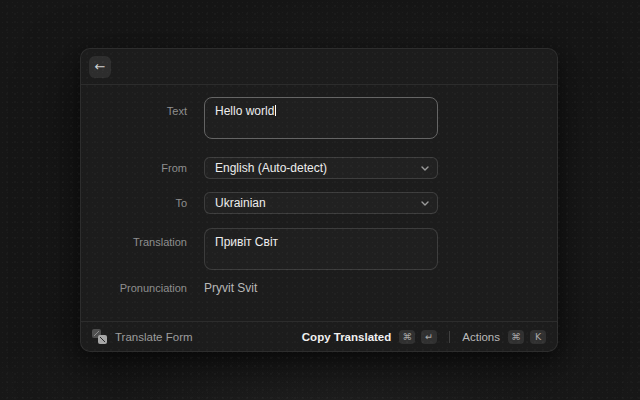 The width and height of the screenshot is (640, 400). What do you see at coordinates (538, 337) in the screenshot?
I see `k-key-icon: K` at bounding box center [538, 337].